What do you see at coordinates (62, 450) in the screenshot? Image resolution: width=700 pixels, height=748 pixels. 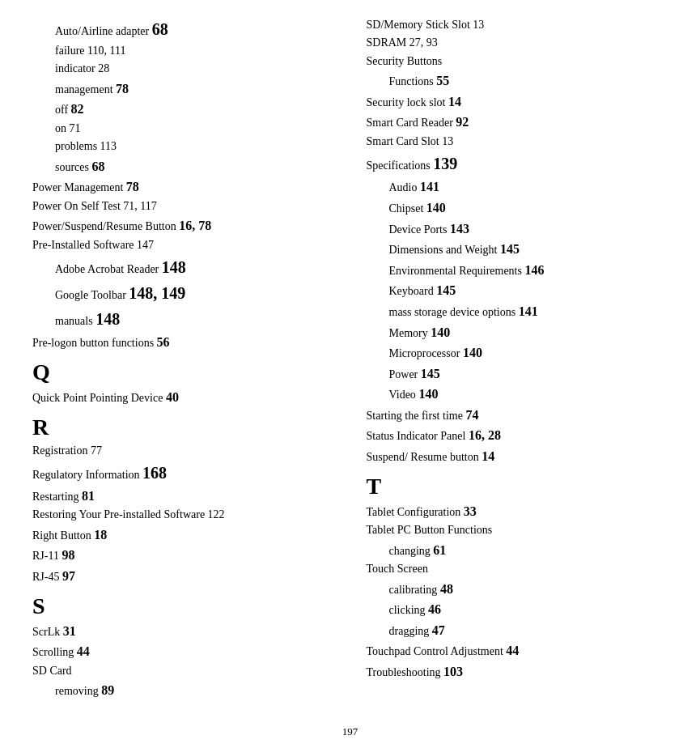 I see `entry-text: Registration` at bounding box center [62, 450].